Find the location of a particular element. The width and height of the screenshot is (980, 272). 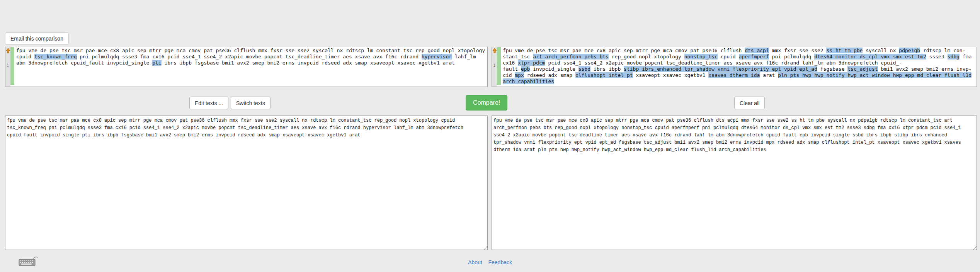

diff-highlight: ssbd is located at coordinates (584, 69).